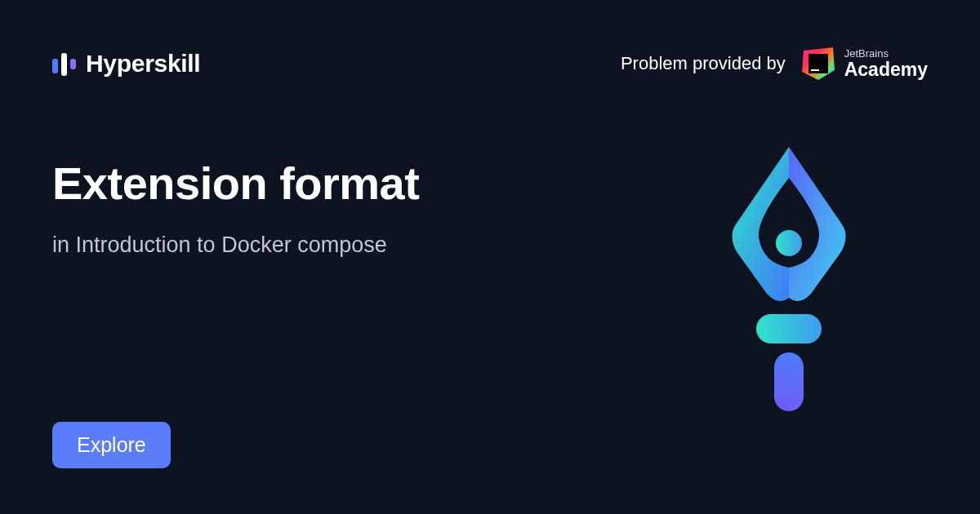 The width and height of the screenshot is (980, 514). I want to click on decorative-illustration, so click(789, 277).